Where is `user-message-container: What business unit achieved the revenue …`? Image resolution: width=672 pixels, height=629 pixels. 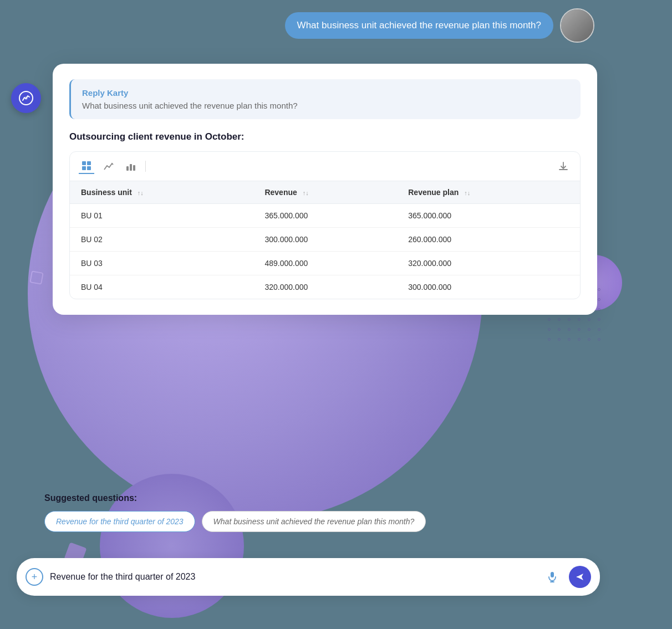 user-message-container: What business unit achieved the revenue … is located at coordinates (440, 25).